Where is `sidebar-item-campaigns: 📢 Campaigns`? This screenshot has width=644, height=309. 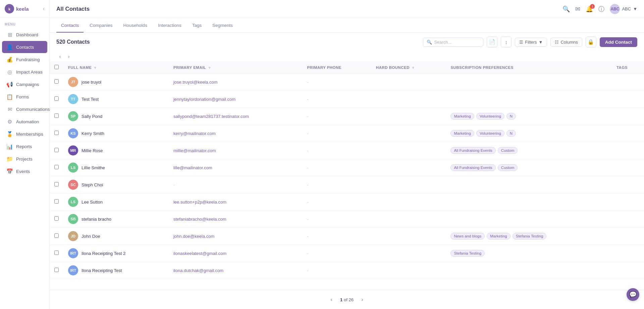 sidebar-item-campaigns: 📢 Campaigns is located at coordinates (25, 84).